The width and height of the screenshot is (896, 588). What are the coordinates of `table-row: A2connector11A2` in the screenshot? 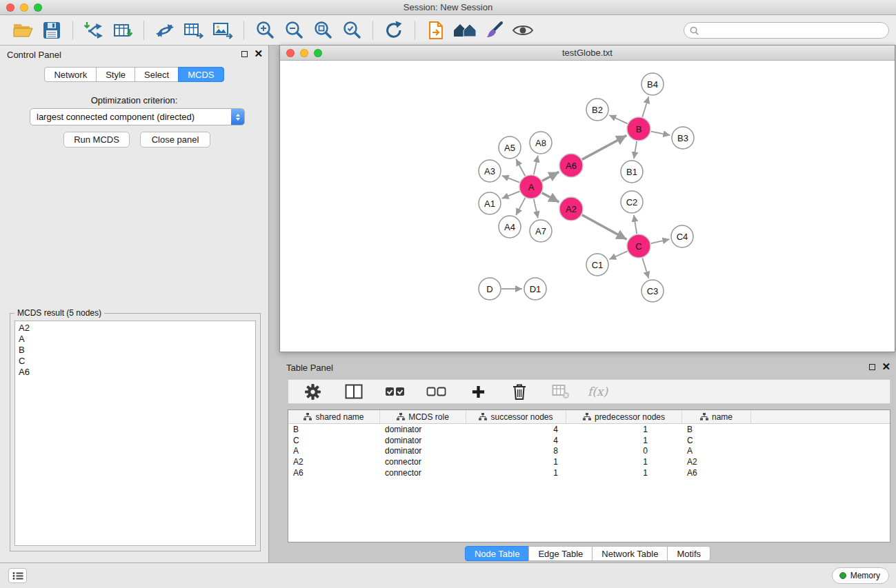 It's located at (589, 462).